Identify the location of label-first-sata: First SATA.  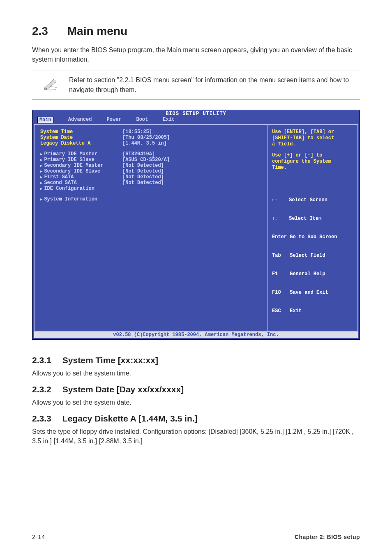
(81, 177).